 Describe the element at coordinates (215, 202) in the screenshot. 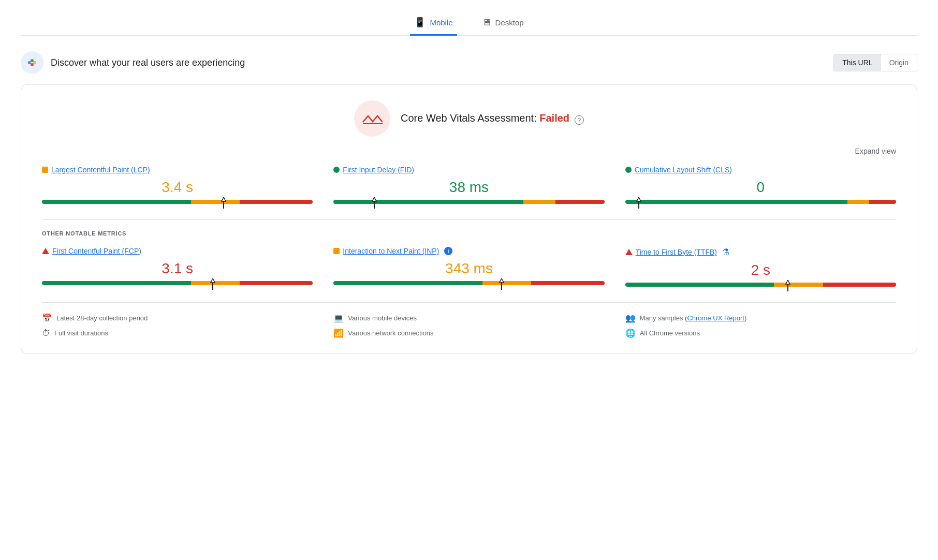

I see `lcp-bar-orange` at that location.